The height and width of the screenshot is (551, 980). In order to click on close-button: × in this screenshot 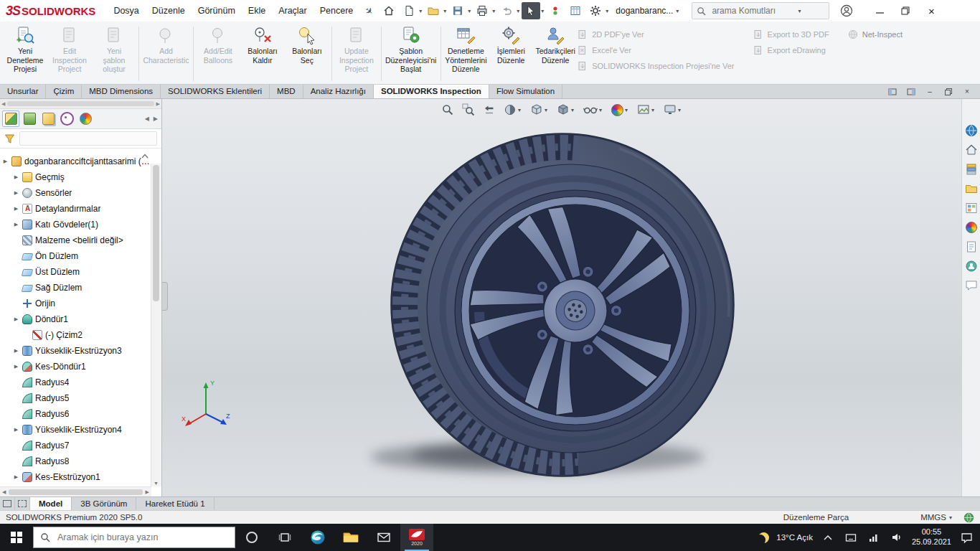, I will do `click(931, 11)`.